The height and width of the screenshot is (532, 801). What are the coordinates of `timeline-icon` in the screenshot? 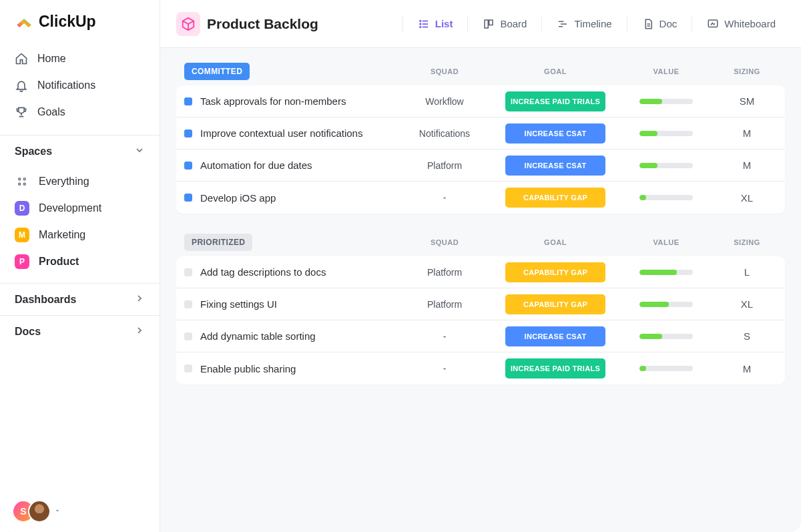 It's located at (563, 24).